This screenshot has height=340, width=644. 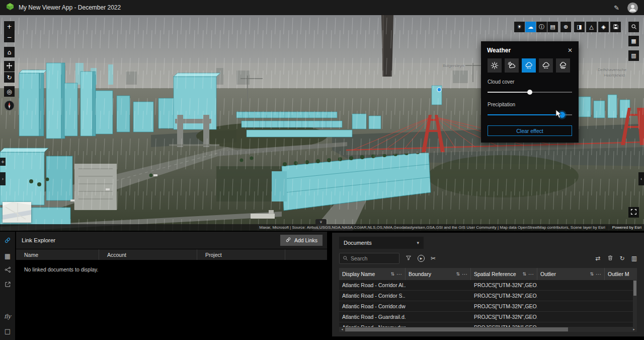 What do you see at coordinates (488, 296) in the screenshot?
I see `table-row: Atlantic Road - Corridor S...PROJCS["UTM…` at bounding box center [488, 296].